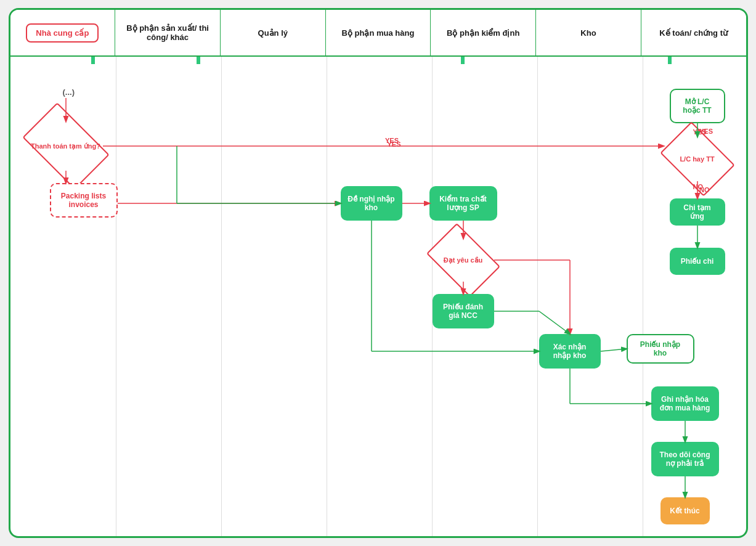 The width and height of the screenshot is (756, 546). What do you see at coordinates (697, 212) in the screenshot?
I see `chi-tam-ung-node: Chi tạm ứng` at bounding box center [697, 212].